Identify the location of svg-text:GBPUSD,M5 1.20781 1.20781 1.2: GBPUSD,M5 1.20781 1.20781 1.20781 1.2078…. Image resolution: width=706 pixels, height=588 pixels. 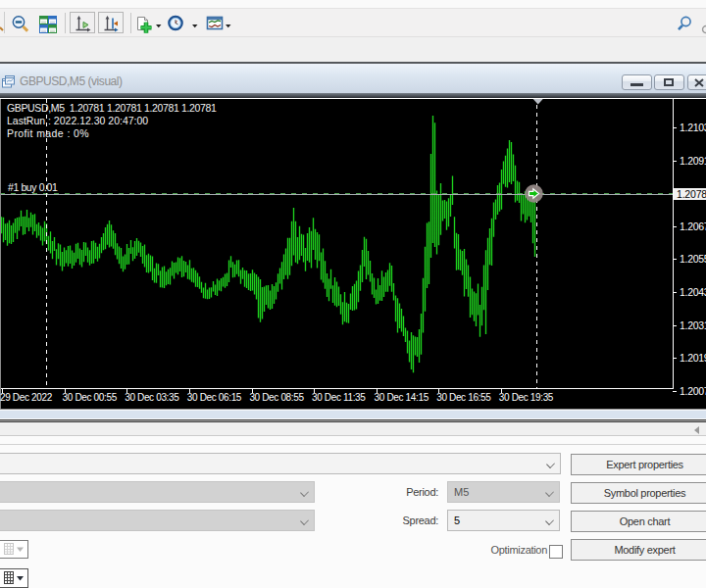
(112, 108).